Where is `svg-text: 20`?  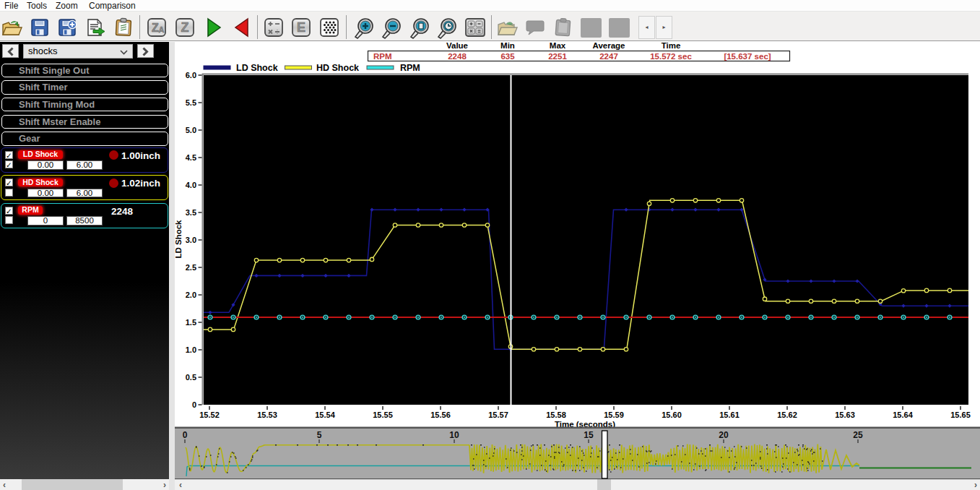
svg-text: 20 is located at coordinates (724, 435).